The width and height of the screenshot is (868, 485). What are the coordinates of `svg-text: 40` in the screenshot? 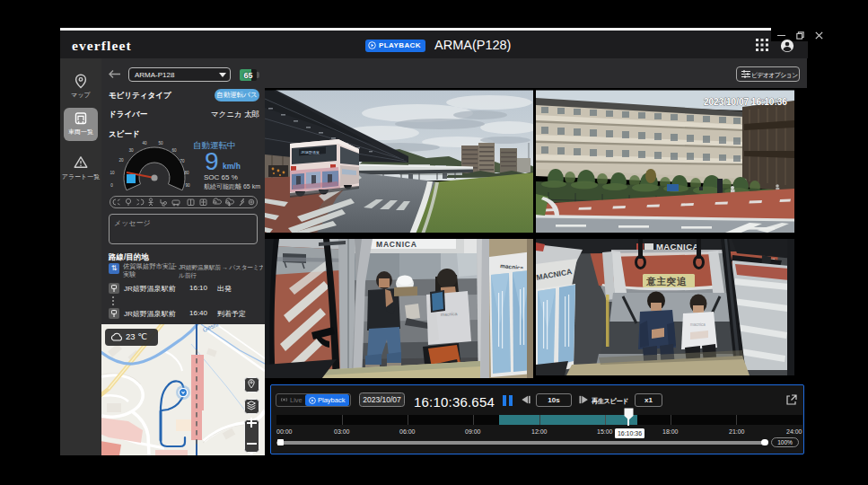 It's located at (145, 144).